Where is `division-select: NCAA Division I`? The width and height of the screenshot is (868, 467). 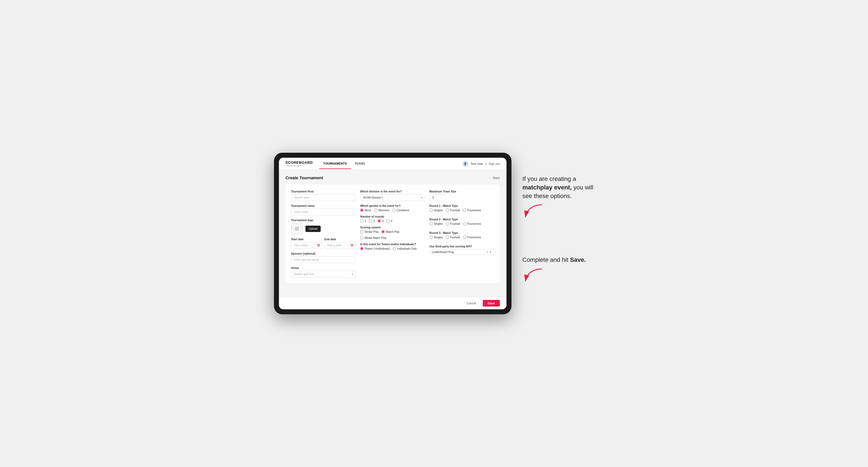
division-select: NCAA Division I is located at coordinates (393, 197).